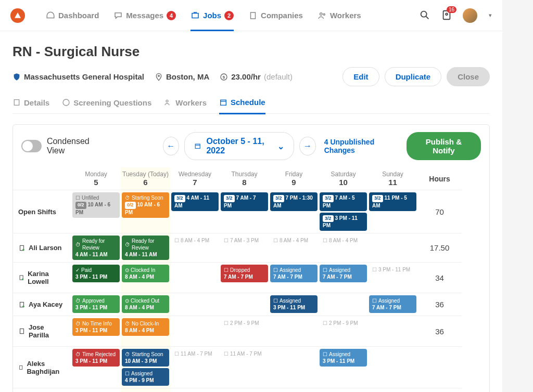 Image resolution: width=533 pixels, height=392 pixels. What do you see at coordinates (42, 304) in the screenshot?
I see `row-worker: Aya Kacey` at bounding box center [42, 304].